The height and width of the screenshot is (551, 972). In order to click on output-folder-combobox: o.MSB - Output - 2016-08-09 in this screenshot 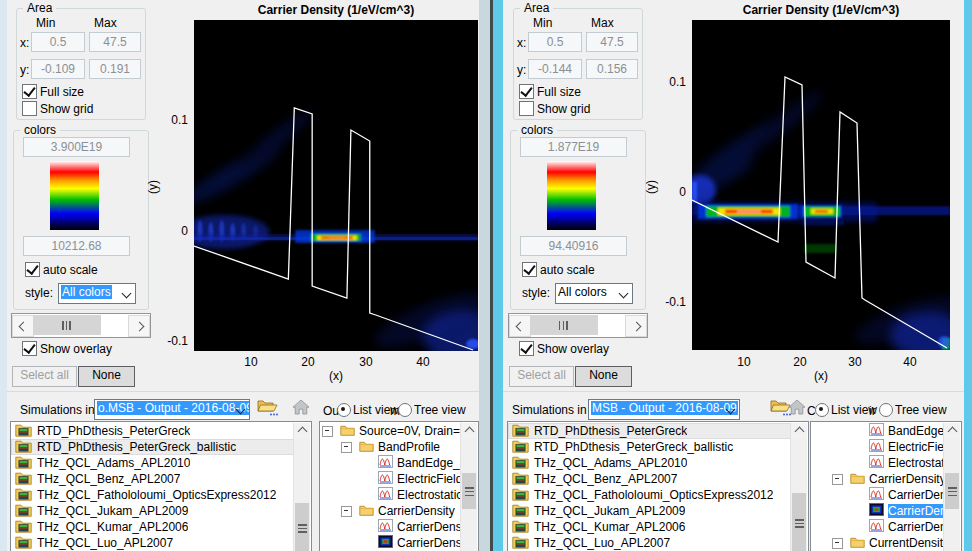, I will do `click(172, 410)`.